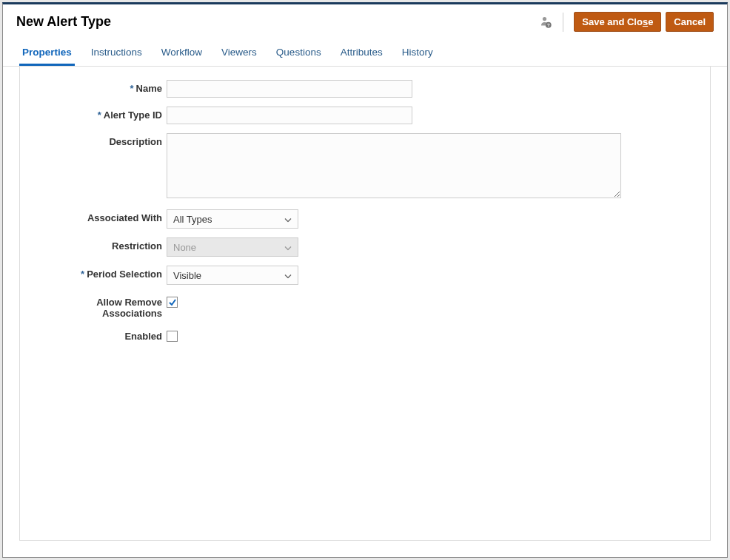 This screenshot has height=560, width=730. I want to click on period-selection-select: Visible, so click(232, 275).